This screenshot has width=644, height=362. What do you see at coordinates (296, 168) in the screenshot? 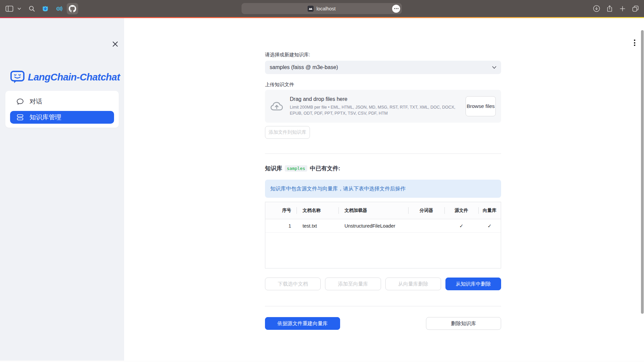
I see `kb-name-code: samples` at bounding box center [296, 168].